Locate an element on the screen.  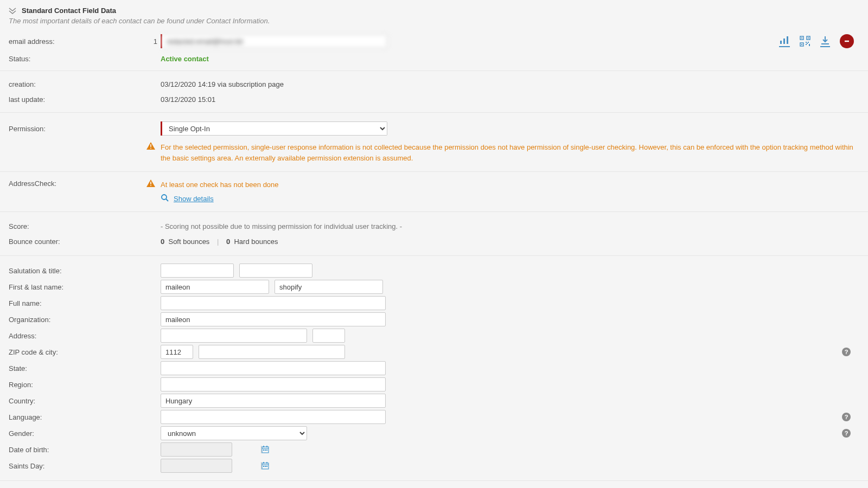
saints-label: Saints Day: is located at coordinates (85, 466).